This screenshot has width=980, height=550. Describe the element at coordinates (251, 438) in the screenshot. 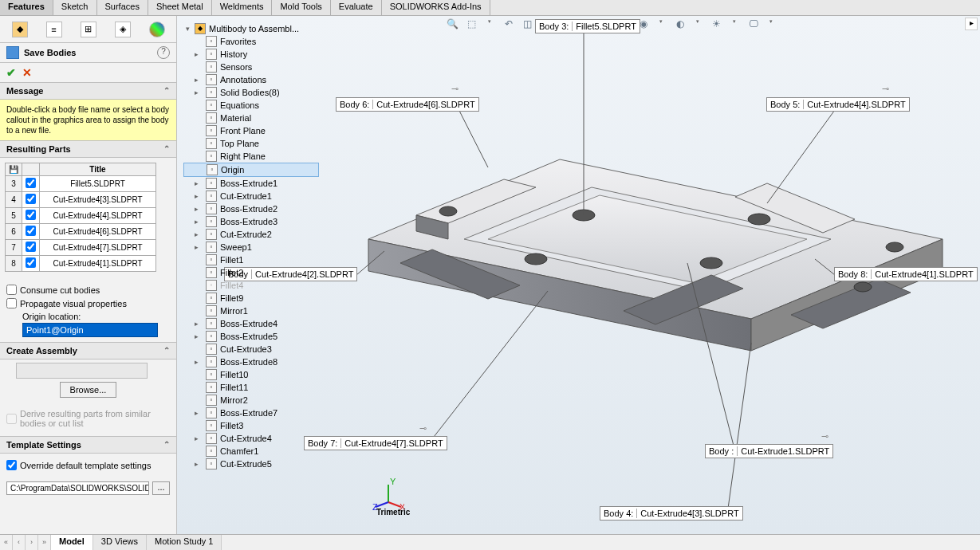

I see `ftree-item: ▸▫Cut-Extrude4` at that location.